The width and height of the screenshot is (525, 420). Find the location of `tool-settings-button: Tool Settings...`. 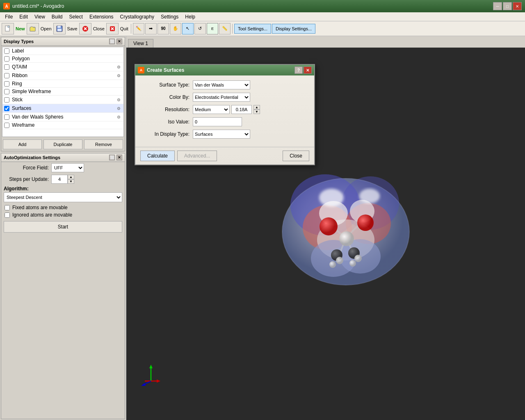

tool-settings-button: Tool Settings... is located at coordinates (253, 29).